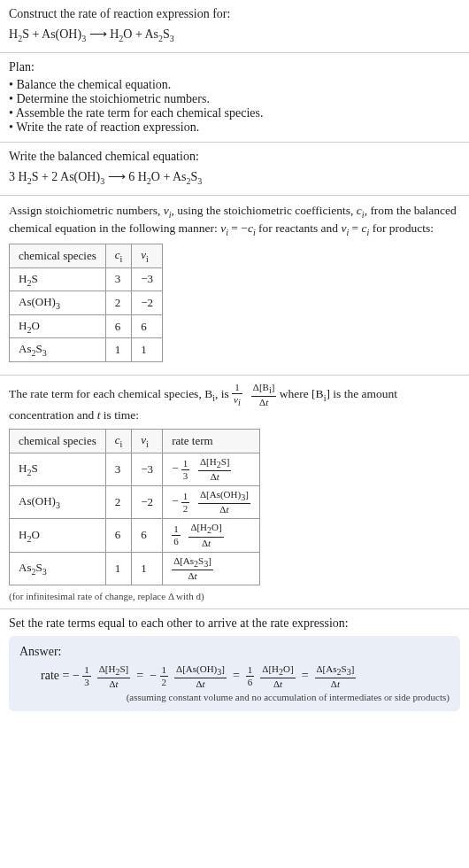  What do you see at coordinates (234, 596) in the screenshot?
I see `rateterm-note: (for infinitesimal rate of change, repla…` at bounding box center [234, 596].